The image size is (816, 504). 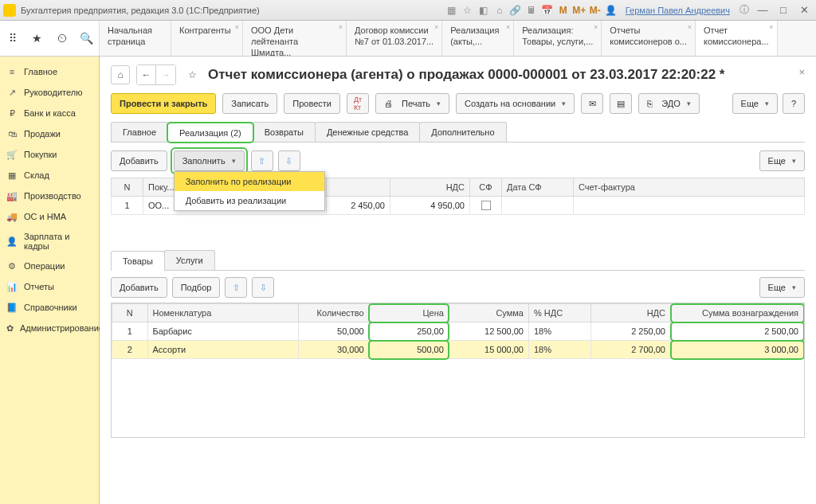 What do you see at coordinates (736, 38) in the screenshot?
I see `nav-tab-active: Отчеткомиссионера...×` at bounding box center [736, 38].